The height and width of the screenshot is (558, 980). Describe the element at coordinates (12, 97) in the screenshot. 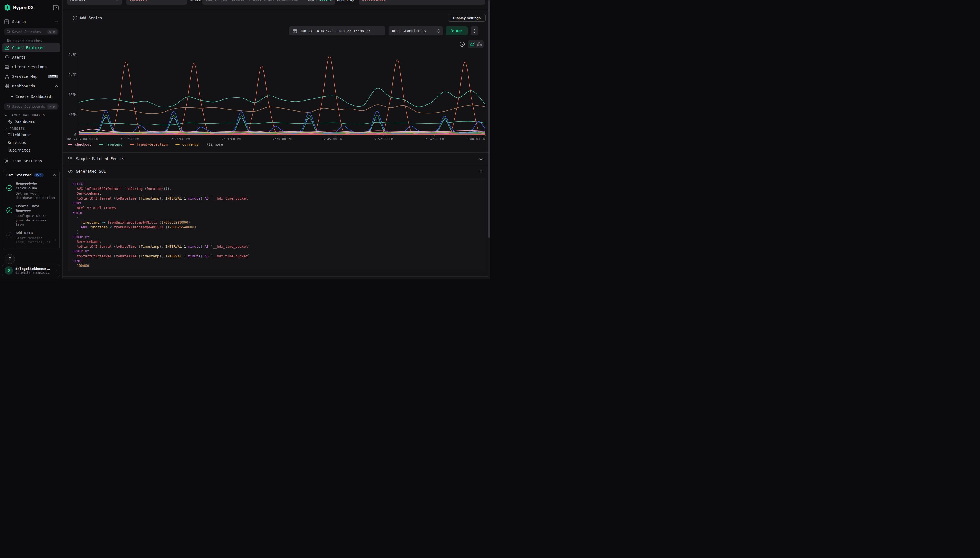

I see `plus-icon: +` at that location.